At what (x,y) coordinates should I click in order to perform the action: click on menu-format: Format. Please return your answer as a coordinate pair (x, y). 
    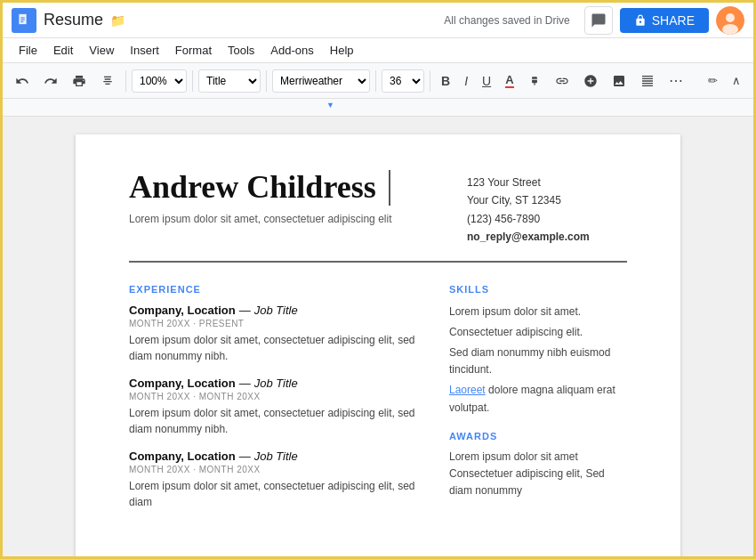
    Looking at the image, I should click on (194, 50).